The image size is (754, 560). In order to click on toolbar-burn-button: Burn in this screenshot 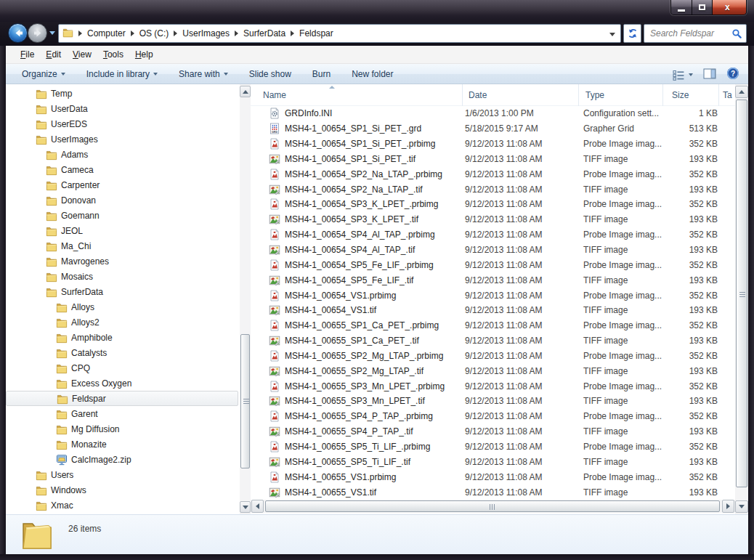, I will do `click(321, 74)`.